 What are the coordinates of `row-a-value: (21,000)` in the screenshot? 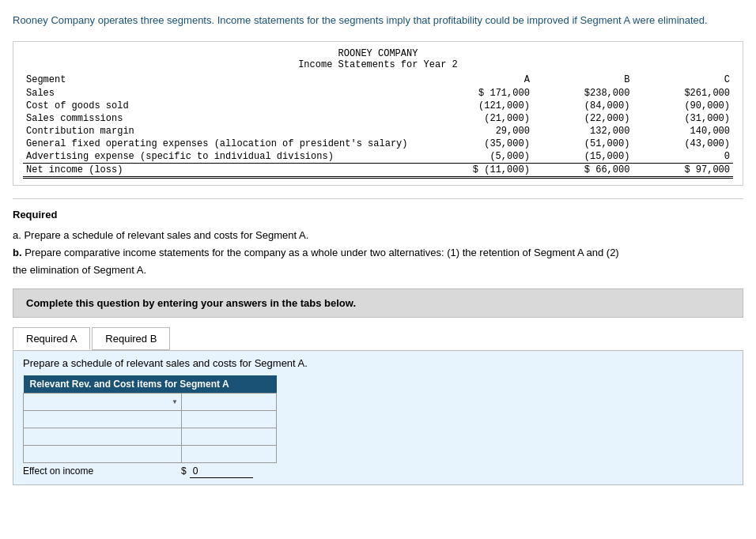 It's located at (471, 119).